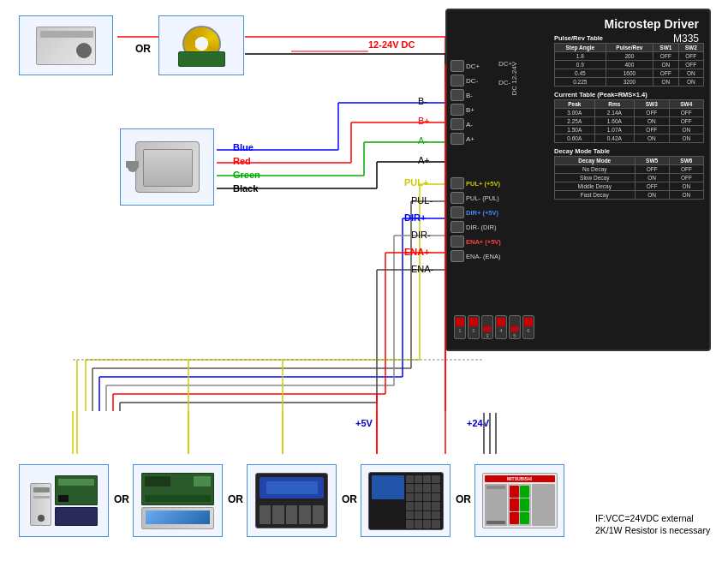 The width and height of the screenshot is (728, 561). I want to click on blue-wire-label: Blue, so click(243, 147).